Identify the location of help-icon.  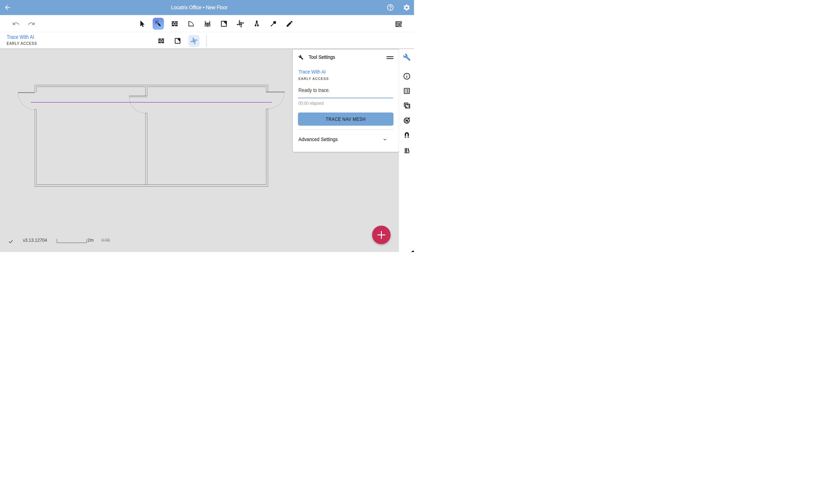
(390, 7).